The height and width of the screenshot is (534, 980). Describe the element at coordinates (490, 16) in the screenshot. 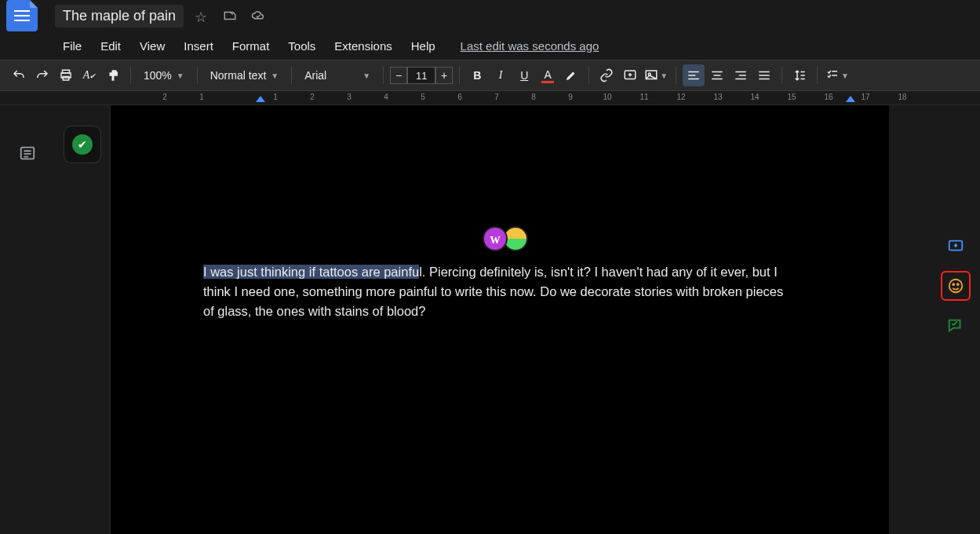

I see `title-bar: The maple of pain ☆` at that location.